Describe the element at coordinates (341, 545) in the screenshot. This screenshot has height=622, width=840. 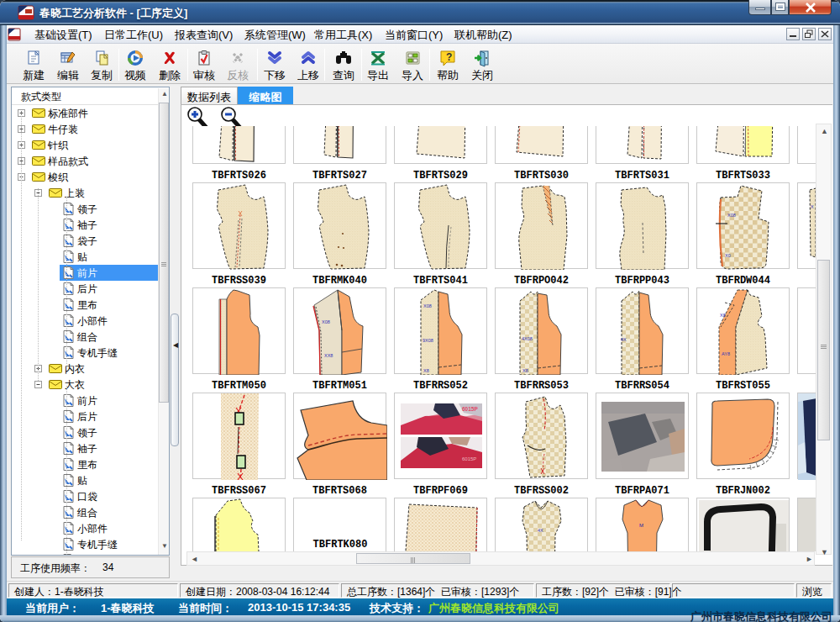
I see `svg-text: TBFRTK080` at that location.